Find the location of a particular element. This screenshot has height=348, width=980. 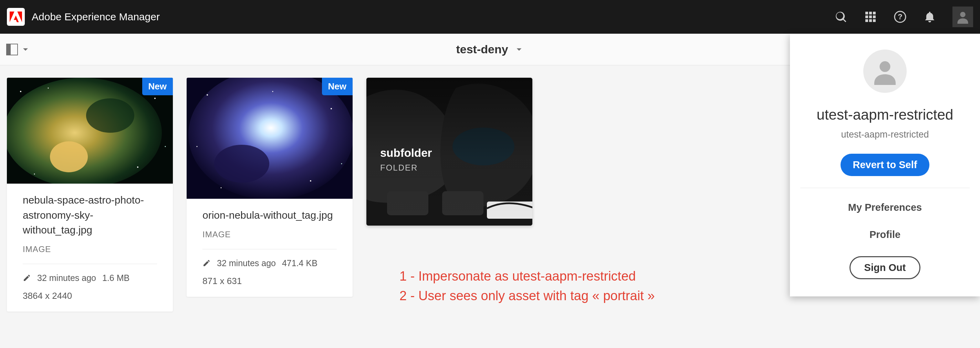

annotation-line: 1 - Impersonate as utest-aapm-restricted is located at coordinates (527, 276).